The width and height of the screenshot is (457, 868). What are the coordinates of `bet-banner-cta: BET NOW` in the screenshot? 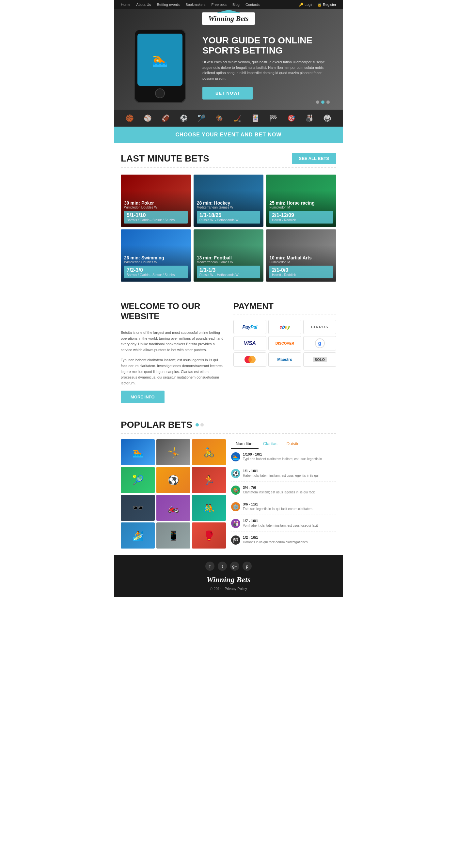 It's located at (268, 135).